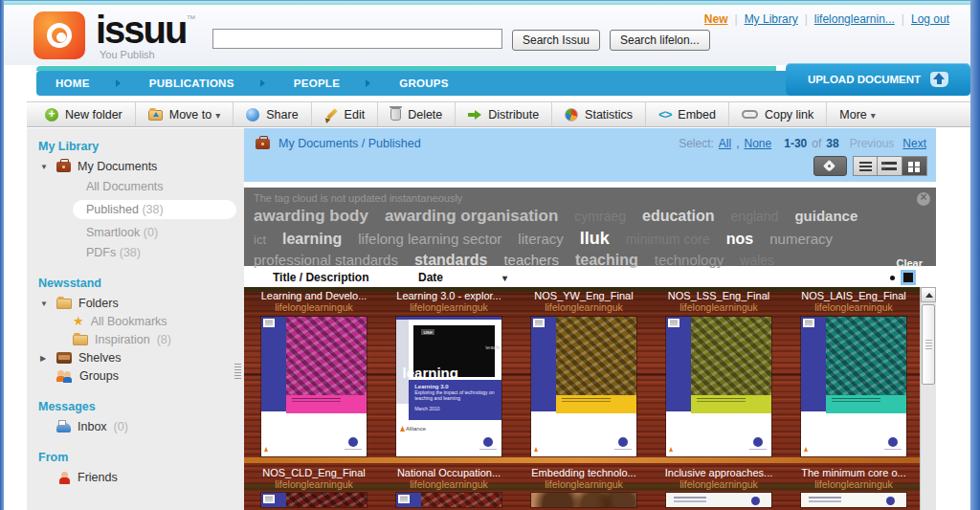 The width and height of the screenshot is (980, 510). Describe the element at coordinates (345, 115) in the screenshot. I see `edit-button: Edit` at that location.